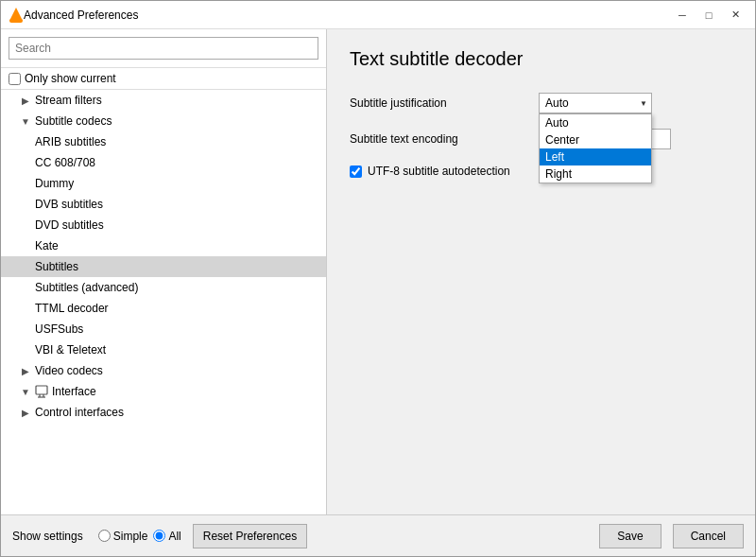 This screenshot has width=756, height=557. Describe the element at coordinates (16, 15) in the screenshot. I see `vlc-app-icon` at that location.